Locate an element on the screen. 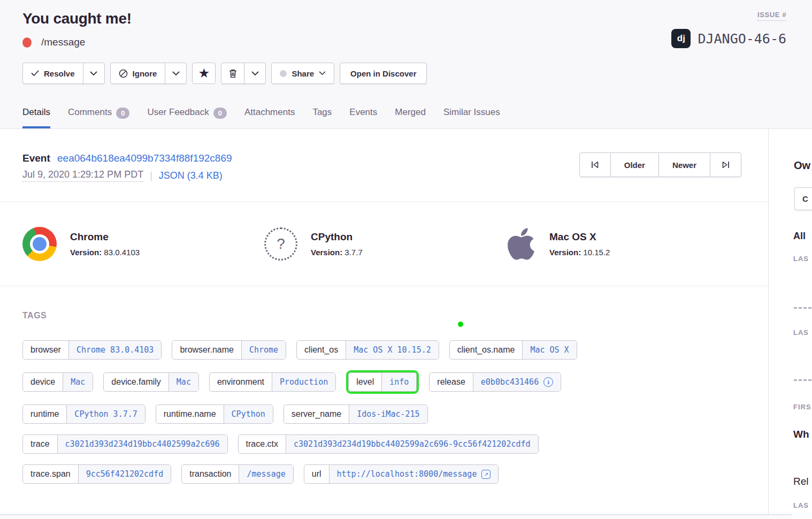 The height and width of the screenshot is (519, 812). ignore-button-label: Ignore is located at coordinates (145, 74).